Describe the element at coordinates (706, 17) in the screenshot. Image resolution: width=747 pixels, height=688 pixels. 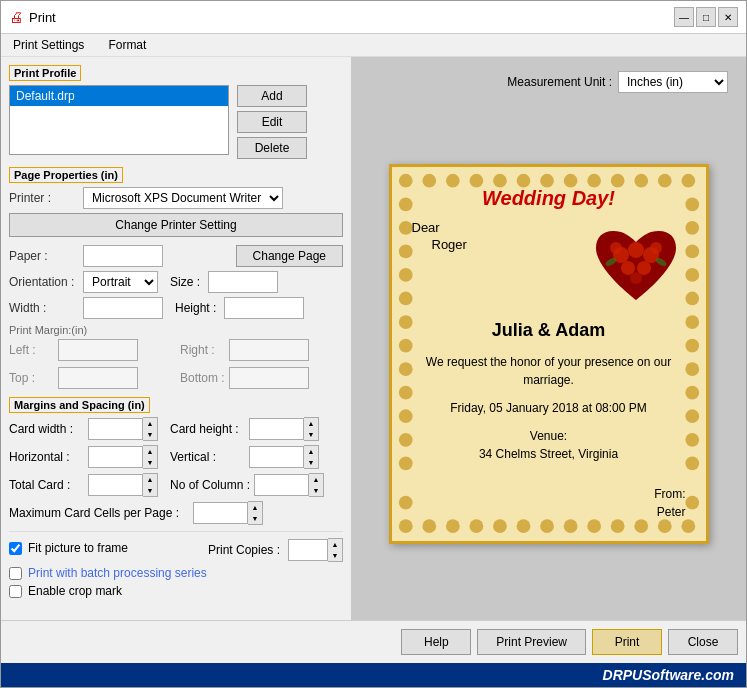
I see `maximize-button: □` at that location.